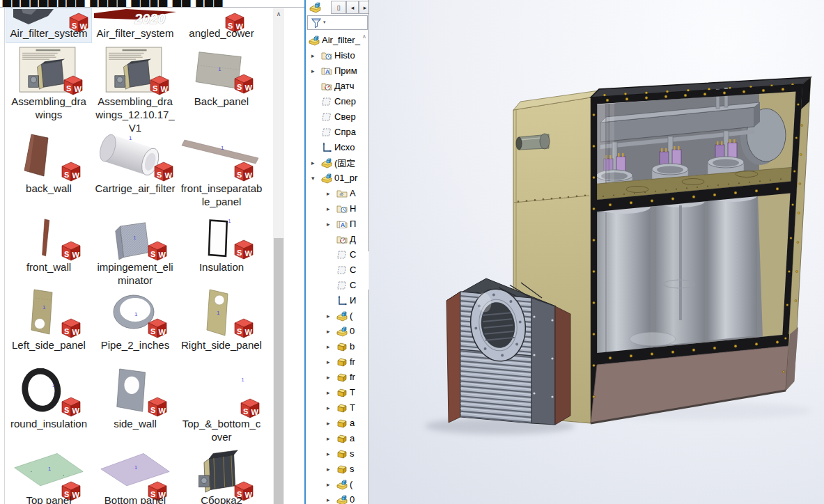 The image size is (824, 504). What do you see at coordinates (352, 362) in the screenshot?
I see `tree-item-label: fr` at bounding box center [352, 362].